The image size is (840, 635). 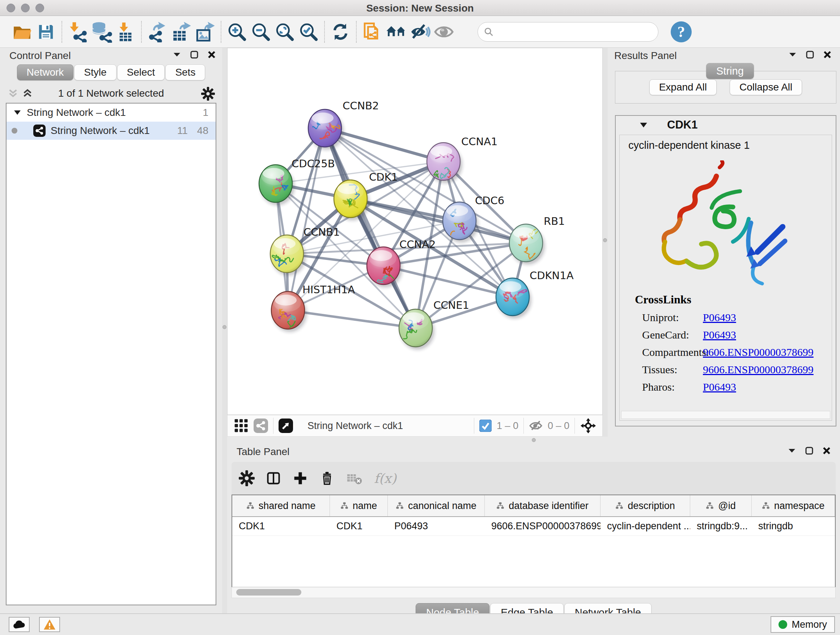 I want to click on export-table-button, so click(x=182, y=32).